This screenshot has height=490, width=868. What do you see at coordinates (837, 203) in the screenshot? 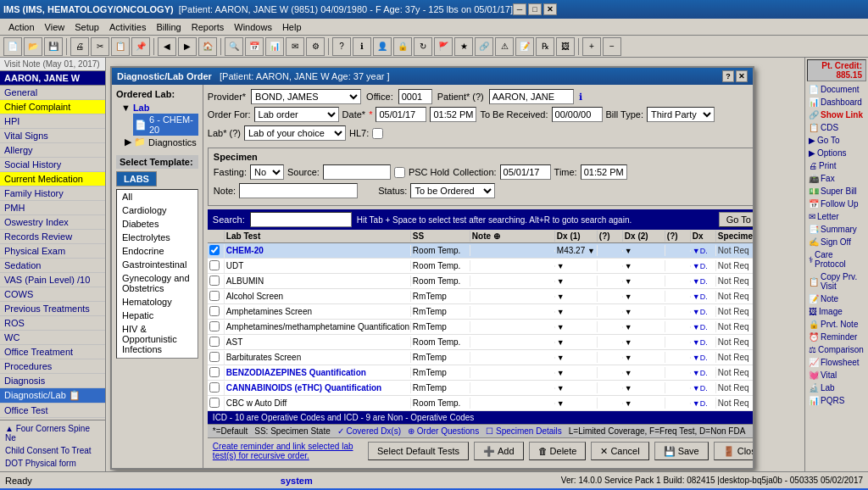
I see `right-item-follow-up: 📅 Follow Up` at bounding box center [837, 203].